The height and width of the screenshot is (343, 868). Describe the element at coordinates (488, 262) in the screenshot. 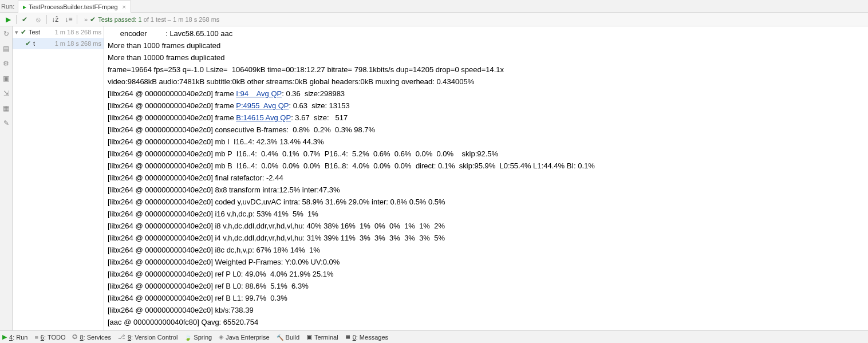

I see `console-line: [libx264 @ 000000000040e2c0] Weighted P-…` at that location.